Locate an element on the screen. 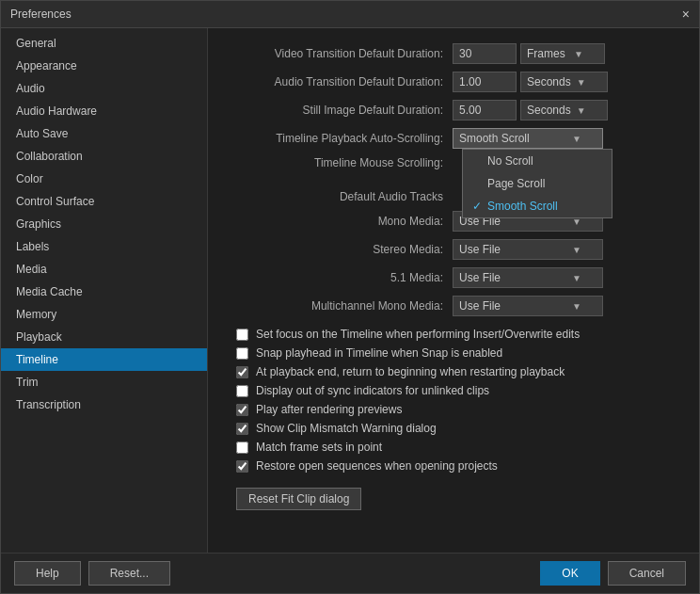 The width and height of the screenshot is (700, 594). video-transition-input is located at coordinates (485, 54).